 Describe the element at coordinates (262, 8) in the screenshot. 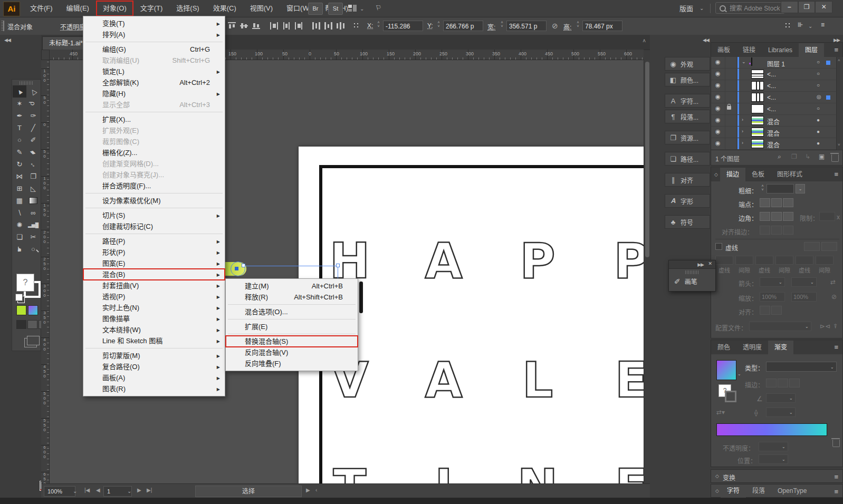

I see `menubar-item: 视图(V)` at that location.